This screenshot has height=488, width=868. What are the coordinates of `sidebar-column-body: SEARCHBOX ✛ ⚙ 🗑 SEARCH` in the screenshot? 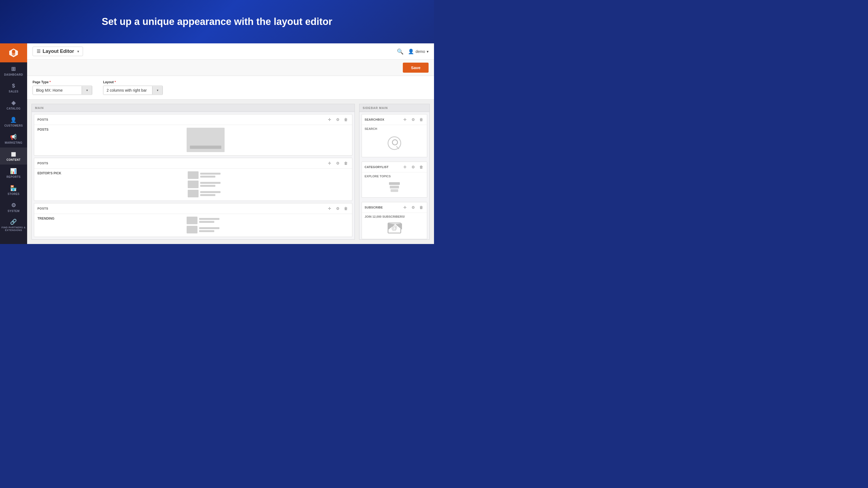 It's located at (394, 176).